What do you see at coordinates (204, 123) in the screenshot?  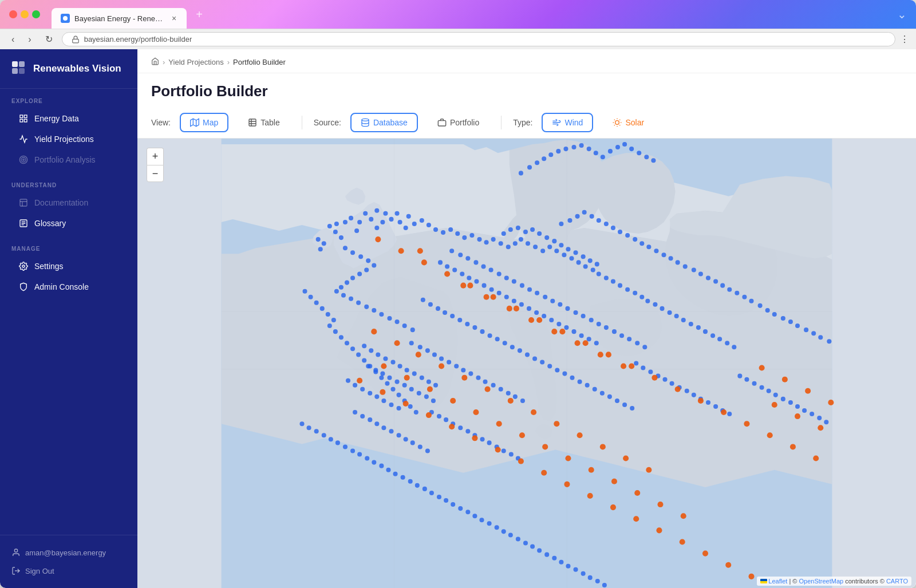 I see `map-view-button: Map` at bounding box center [204, 123].